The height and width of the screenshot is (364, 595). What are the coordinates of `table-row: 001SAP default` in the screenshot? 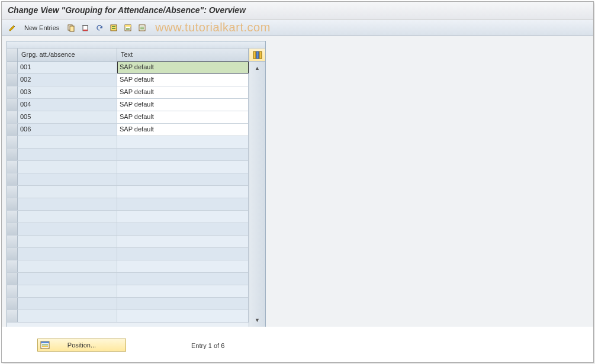 It's located at (128, 67).